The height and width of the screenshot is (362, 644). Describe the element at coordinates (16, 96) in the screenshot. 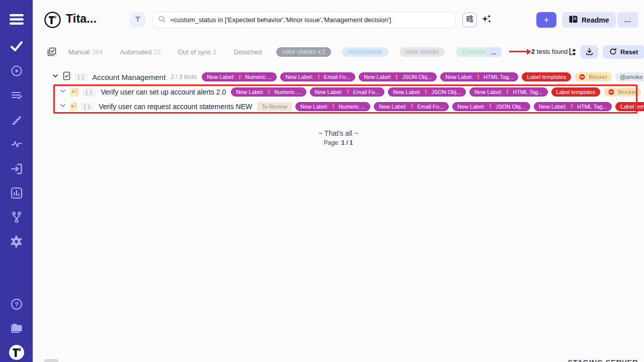

I see `test-plans-icon` at that location.